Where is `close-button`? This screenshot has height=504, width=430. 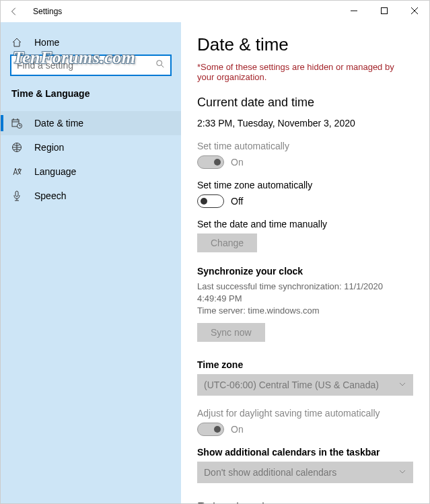
close-button is located at coordinates (415, 11).